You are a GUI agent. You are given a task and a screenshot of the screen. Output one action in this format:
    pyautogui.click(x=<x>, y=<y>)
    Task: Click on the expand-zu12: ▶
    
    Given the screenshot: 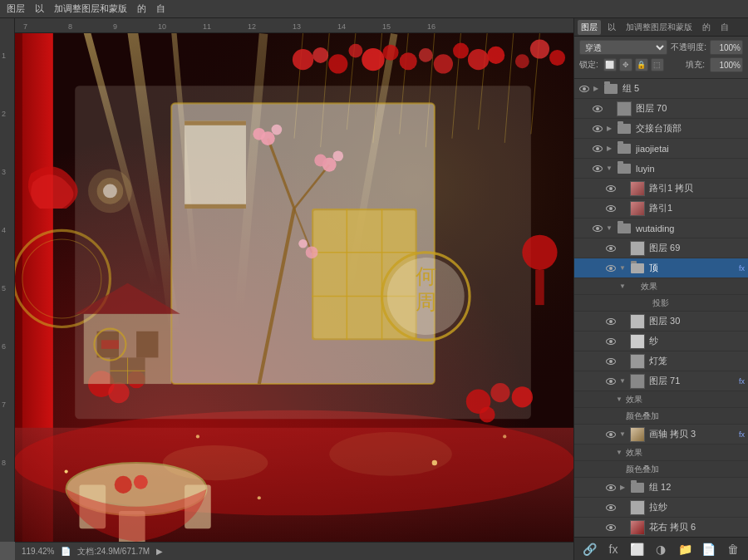 What is the action you would take?
    pyautogui.click(x=623, y=488)
    